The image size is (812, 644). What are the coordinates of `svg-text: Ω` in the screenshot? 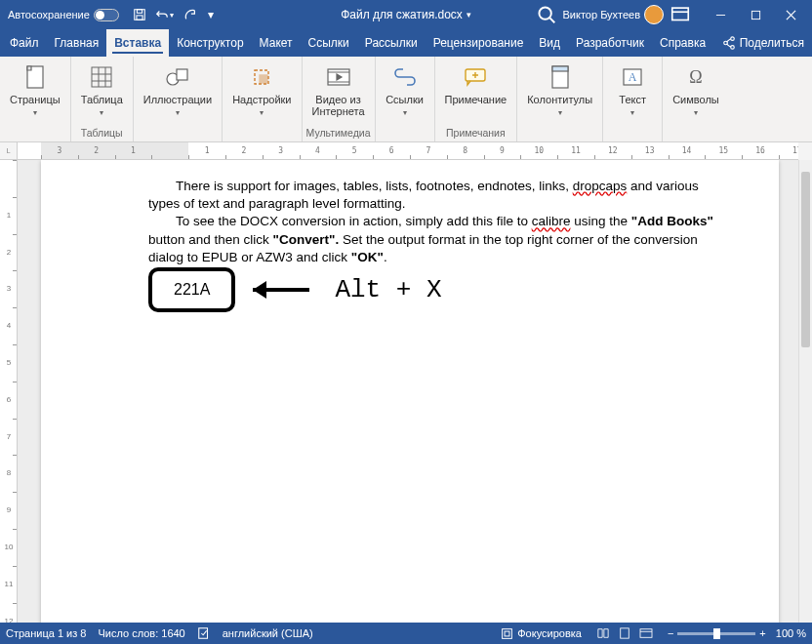 It's located at (695, 77).